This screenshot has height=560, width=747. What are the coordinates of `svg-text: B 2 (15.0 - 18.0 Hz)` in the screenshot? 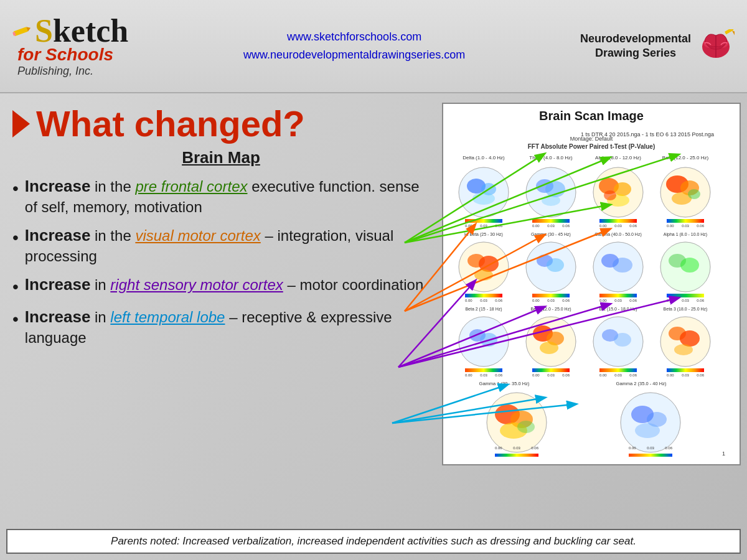 It's located at (618, 309).